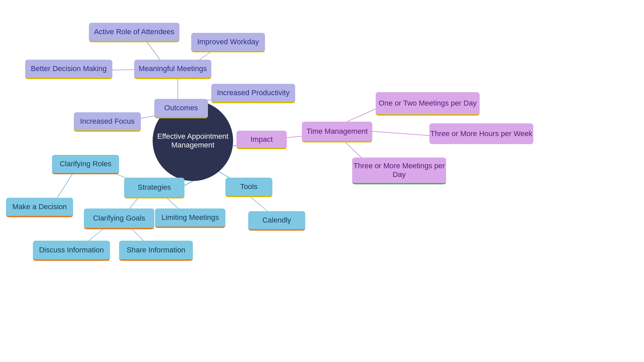 This screenshot has width=644, height=362. What do you see at coordinates (428, 103) in the screenshot?
I see `one-two-meetings-label: One or Two Meetings per Day` at bounding box center [428, 103].